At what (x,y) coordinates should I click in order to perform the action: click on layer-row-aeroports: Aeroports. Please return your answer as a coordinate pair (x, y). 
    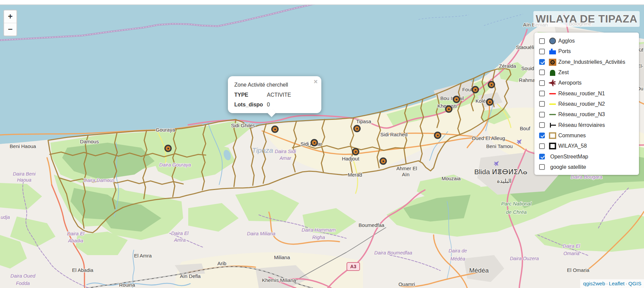
    Looking at the image, I should click on (588, 83).